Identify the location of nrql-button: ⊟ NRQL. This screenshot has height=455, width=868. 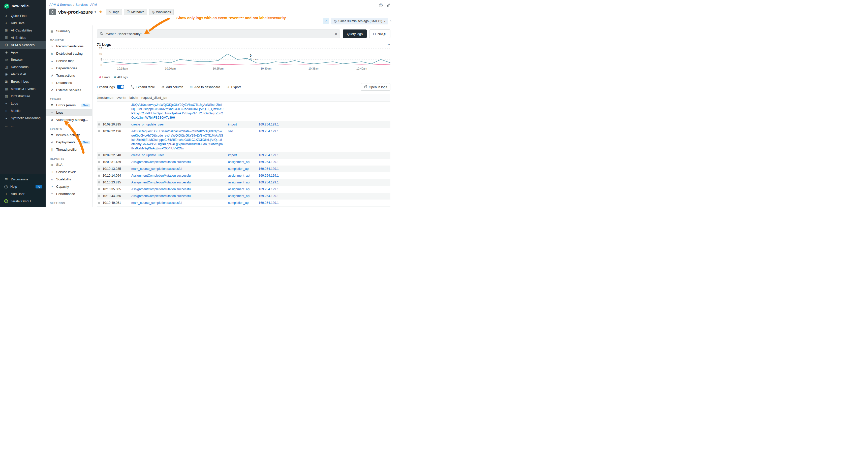
(380, 34).